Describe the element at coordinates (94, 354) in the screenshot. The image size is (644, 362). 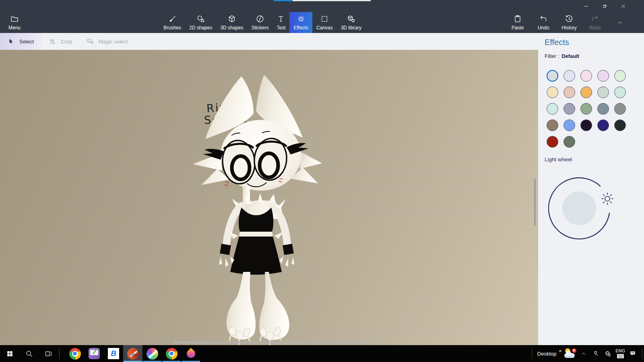
I see `taskbar-app-purple-paint-app` at that location.